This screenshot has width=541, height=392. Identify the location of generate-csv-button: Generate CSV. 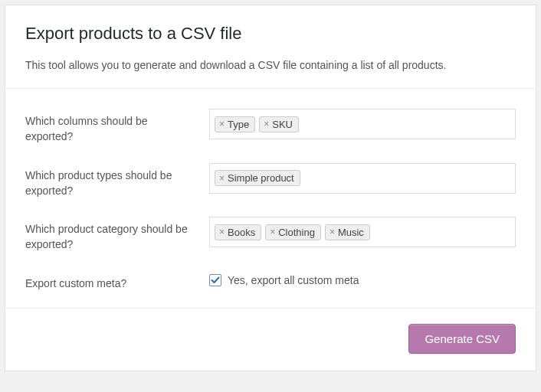
(462, 338).